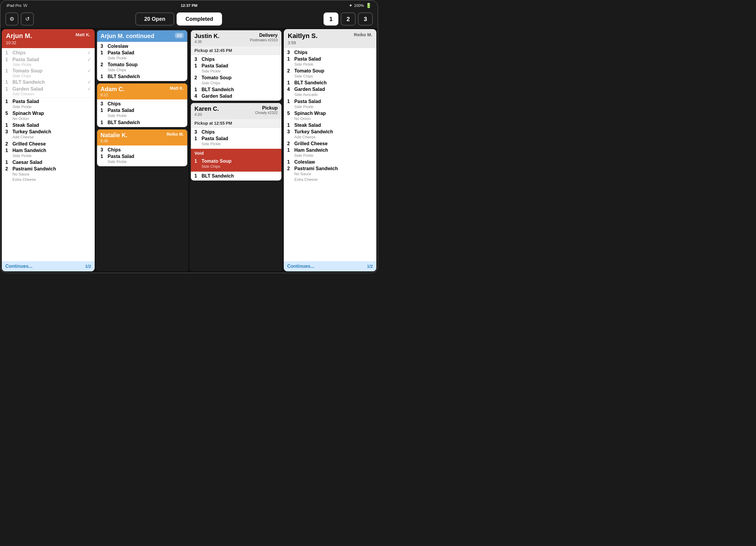 This screenshot has height=546, width=756. I want to click on natalie-time: 6:38, so click(114, 141).